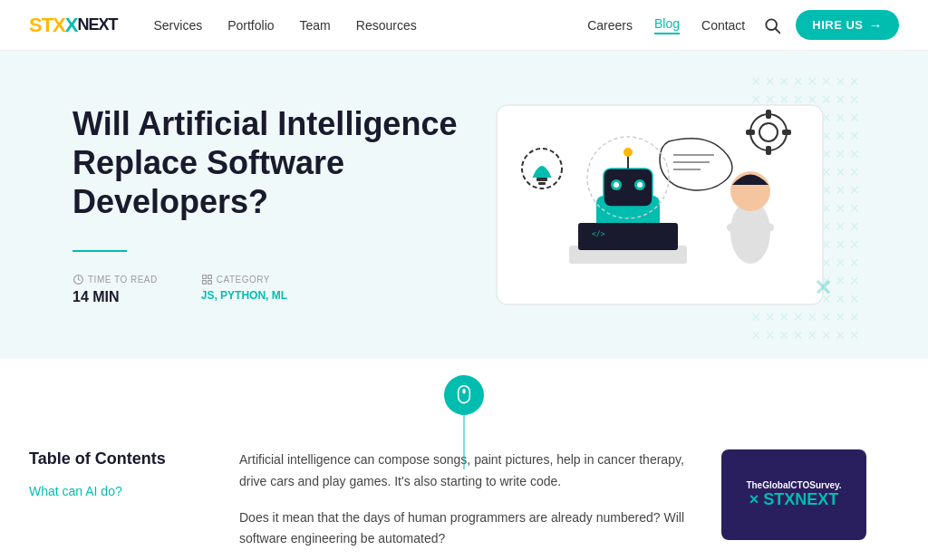  Describe the element at coordinates (76, 491) in the screenshot. I see `toc-link-ai: What can AI do?` at that location.